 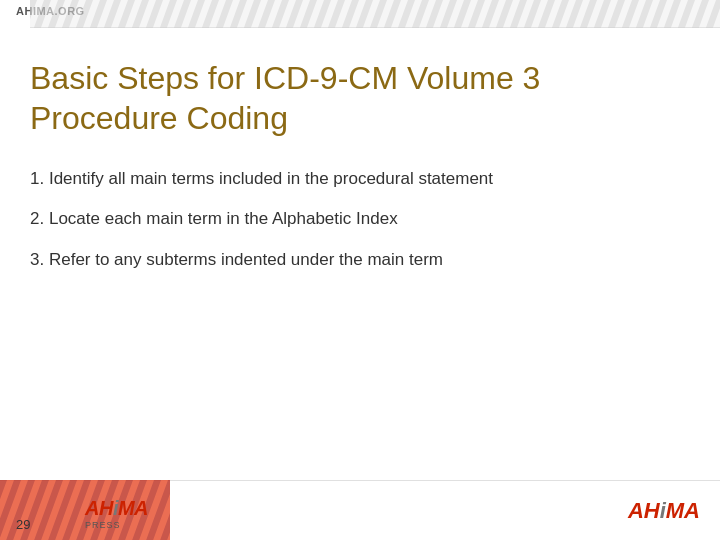 What do you see at coordinates (360, 14) in the screenshot?
I see `top-bar: AHIMA.ORG` at bounding box center [360, 14].